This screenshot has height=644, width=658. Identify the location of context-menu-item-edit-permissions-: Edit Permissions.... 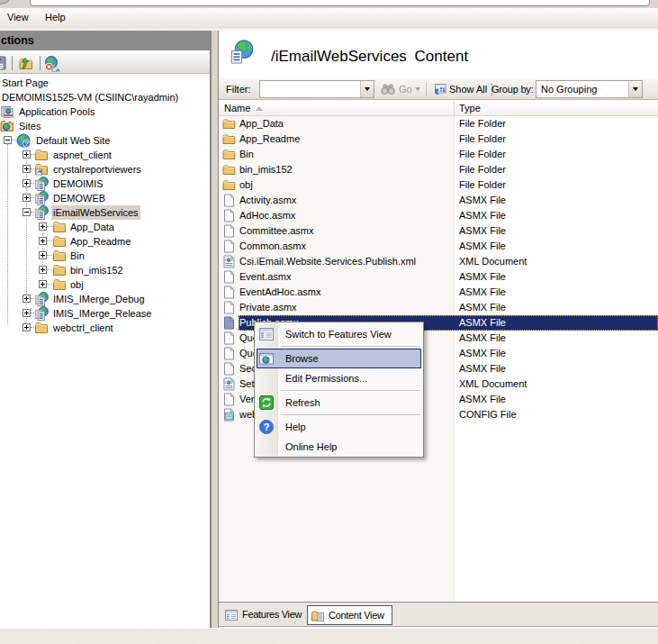
(338, 378).